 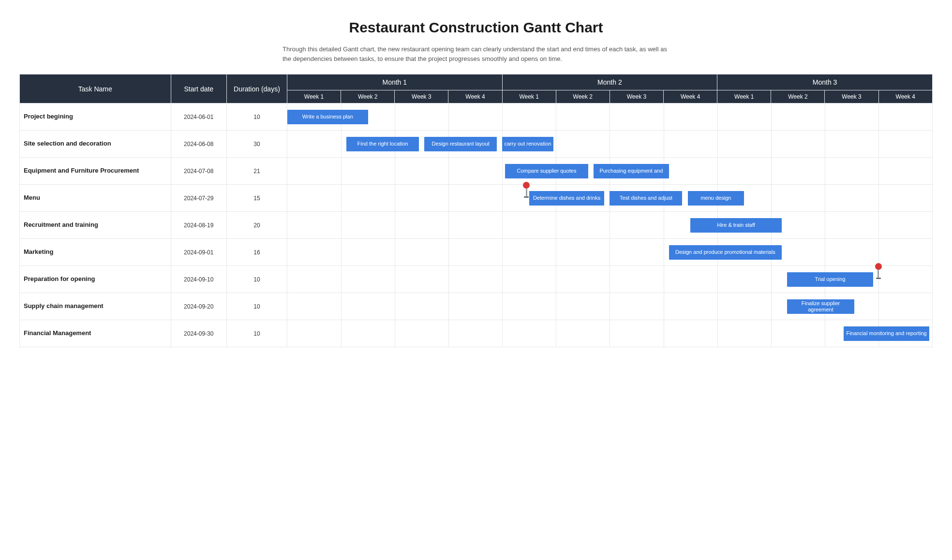 What do you see at coordinates (691, 97) in the screenshot?
I see `col-m2-w4: Week 4` at bounding box center [691, 97].